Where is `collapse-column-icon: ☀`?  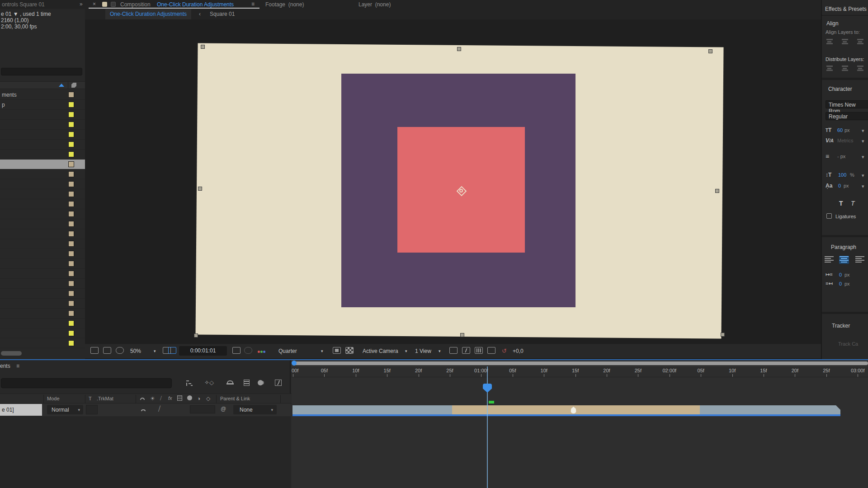
collapse-column-icon: ☀ is located at coordinates (153, 399).